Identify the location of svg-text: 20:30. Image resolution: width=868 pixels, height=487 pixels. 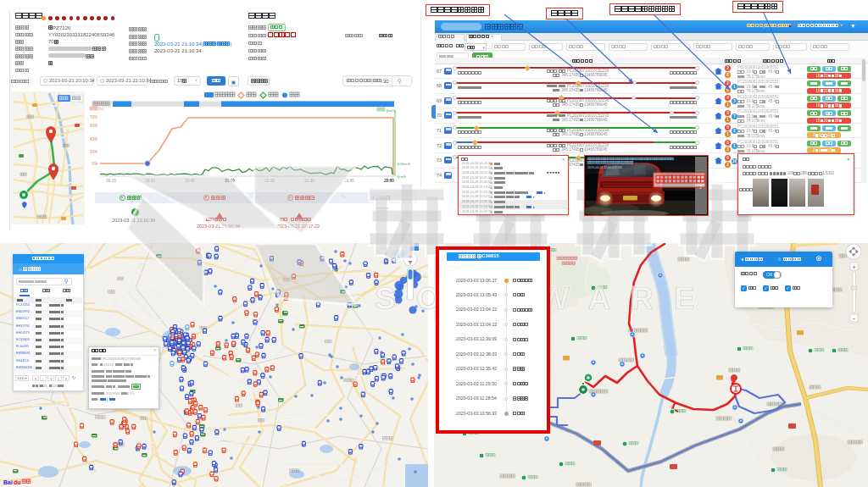
(150, 181).